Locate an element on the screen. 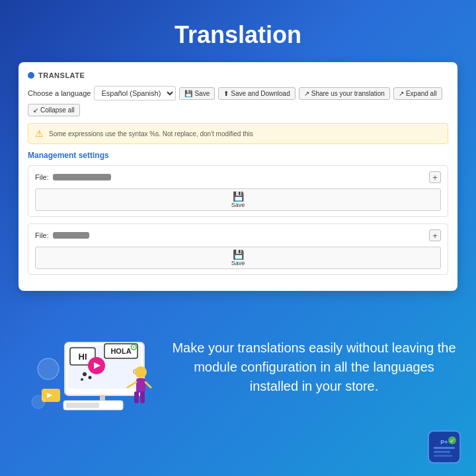 This screenshot has width=476, height=476. expand-icon: ↗ is located at coordinates (401, 94).